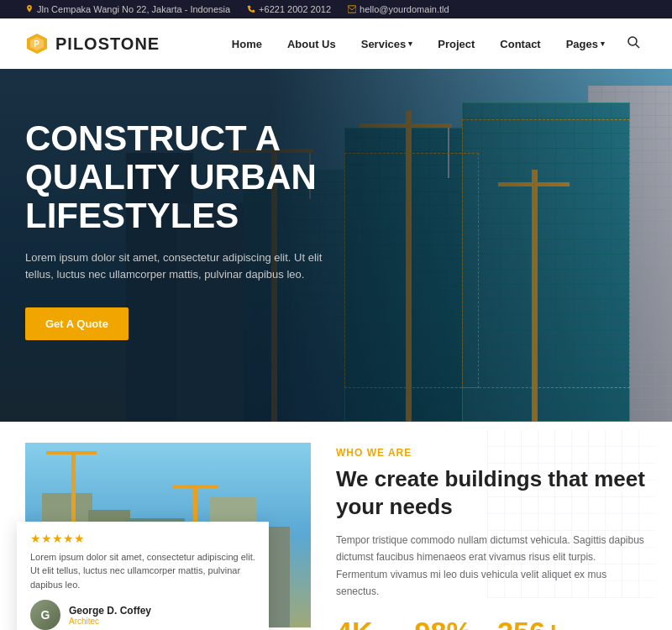  What do you see at coordinates (185, 267) in the screenshot?
I see `hero-subtitle: Lorem ipsum dolor sit amet, consectetur …` at bounding box center [185, 267].